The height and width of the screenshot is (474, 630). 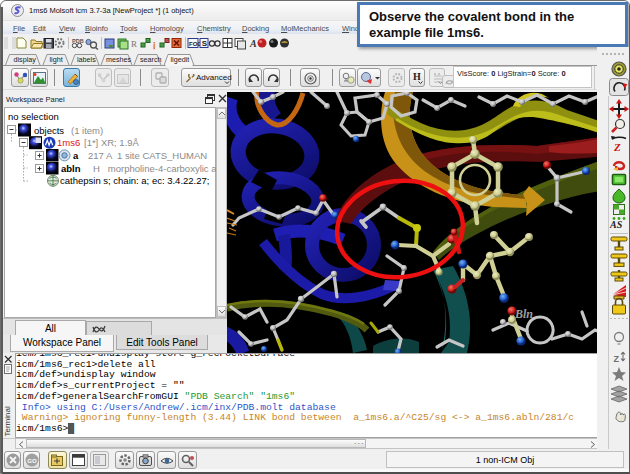 What do you see at coordinates (205, 44) in the screenshot?
I see `svg-text: S` at bounding box center [205, 44].